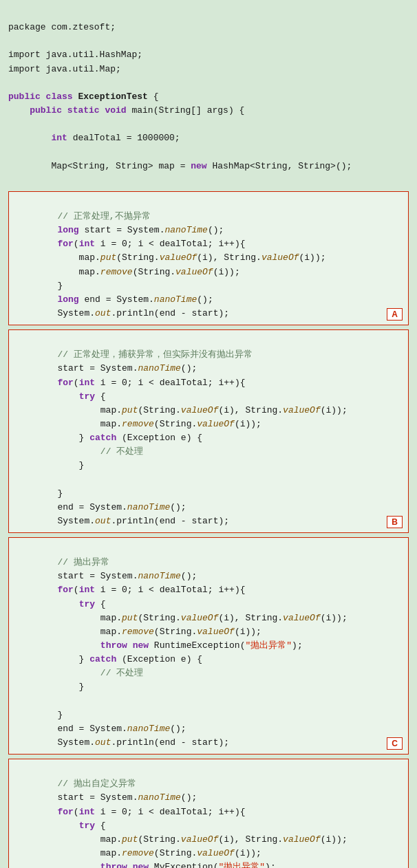 The height and width of the screenshot is (868, 417). What do you see at coordinates (100, 729) in the screenshot?
I see `block-c-end: end = System.nanoTime();` at bounding box center [100, 729].